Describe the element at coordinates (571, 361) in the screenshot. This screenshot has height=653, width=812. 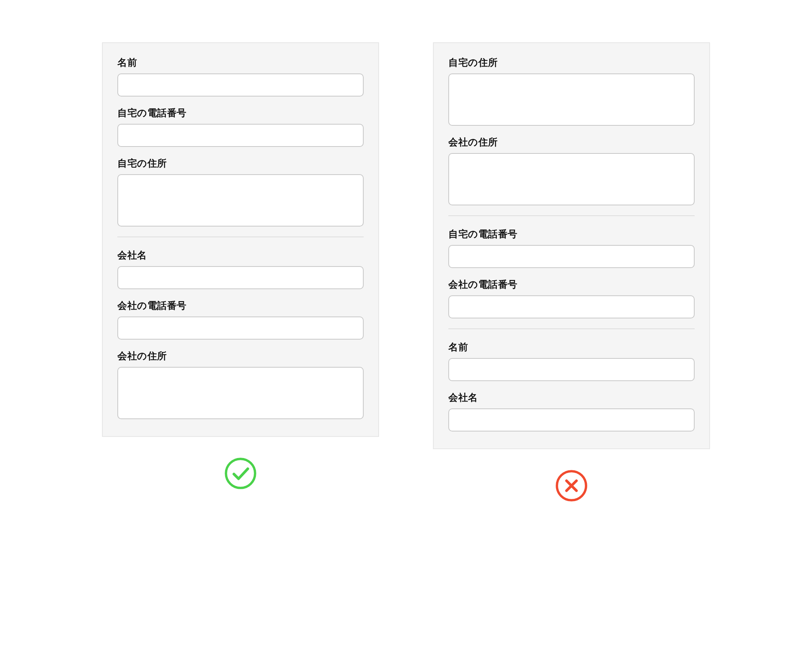
I see `field-name-b: 名前` at that location.